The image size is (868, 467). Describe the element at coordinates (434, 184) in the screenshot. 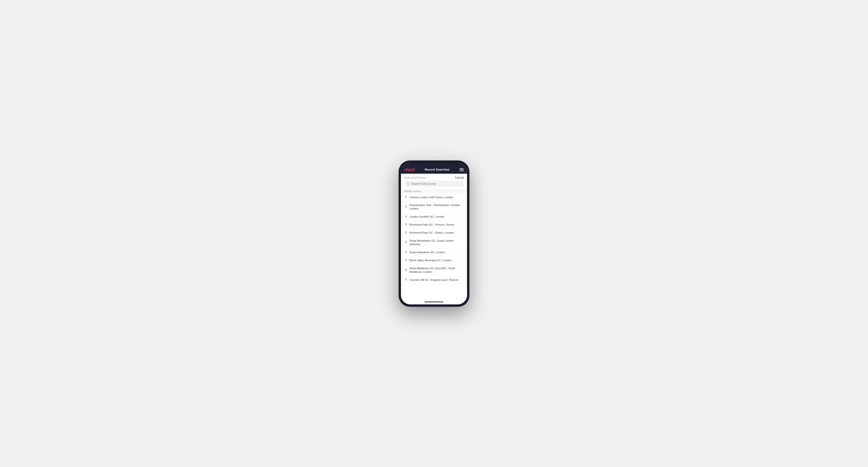

I see `search-box` at that location.